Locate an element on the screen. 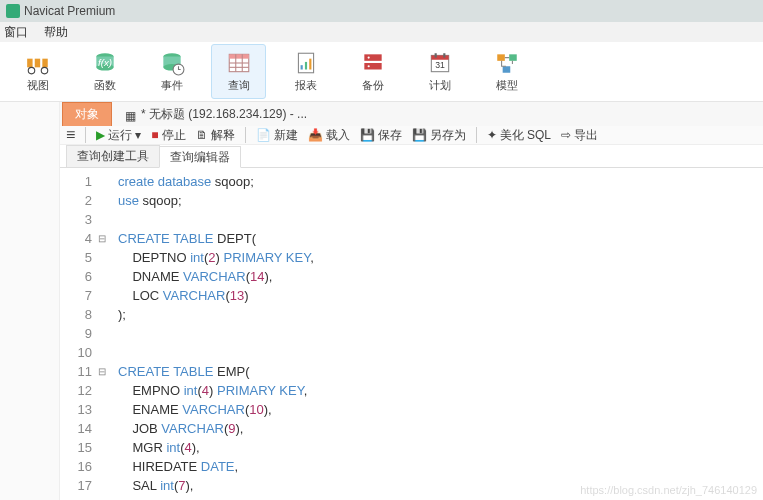 The image size is (763, 500). menubar: 窗口 帮助 is located at coordinates (382, 32).